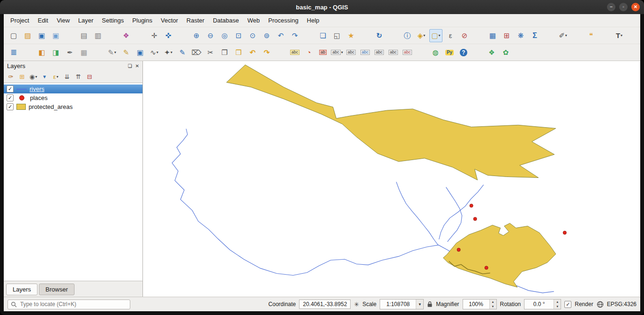 This screenshot has width=644, height=315. What do you see at coordinates (142, 21) in the screenshot?
I see `menu-plugins: Plugins` at bounding box center [142, 21].